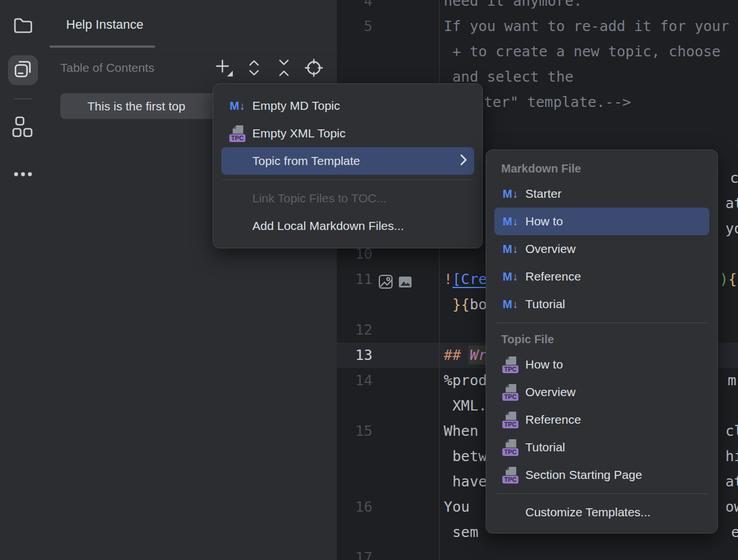 The height and width of the screenshot is (560, 738). I want to click on menu-item-overview: TPCOverview, so click(602, 392).